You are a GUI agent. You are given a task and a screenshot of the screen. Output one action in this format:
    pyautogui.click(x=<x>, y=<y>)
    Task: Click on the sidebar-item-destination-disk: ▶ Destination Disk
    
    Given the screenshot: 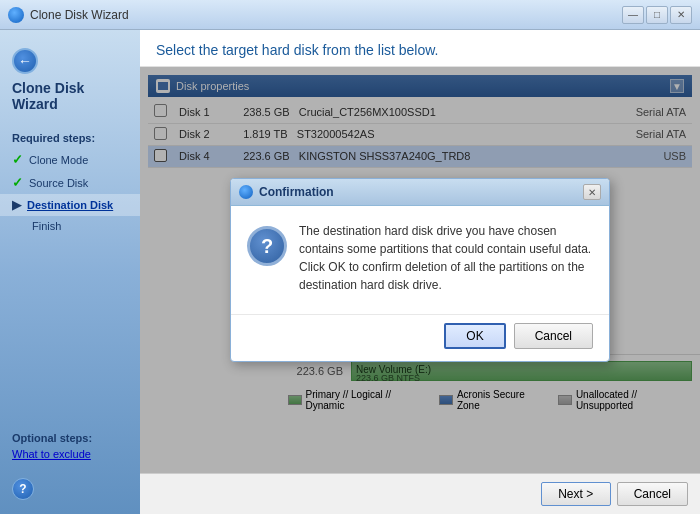 What is the action you would take?
    pyautogui.click(x=70, y=205)
    